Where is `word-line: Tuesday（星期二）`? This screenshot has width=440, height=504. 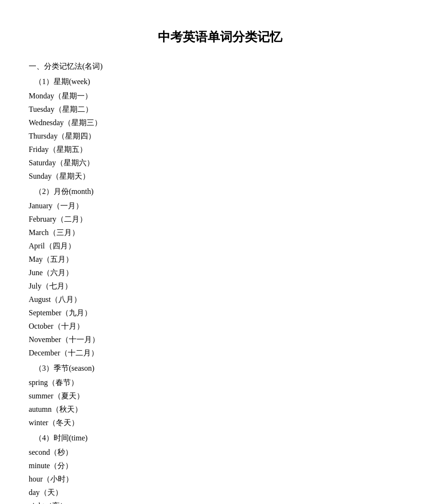
word-line: Tuesday（星期二） is located at coordinates (220, 109).